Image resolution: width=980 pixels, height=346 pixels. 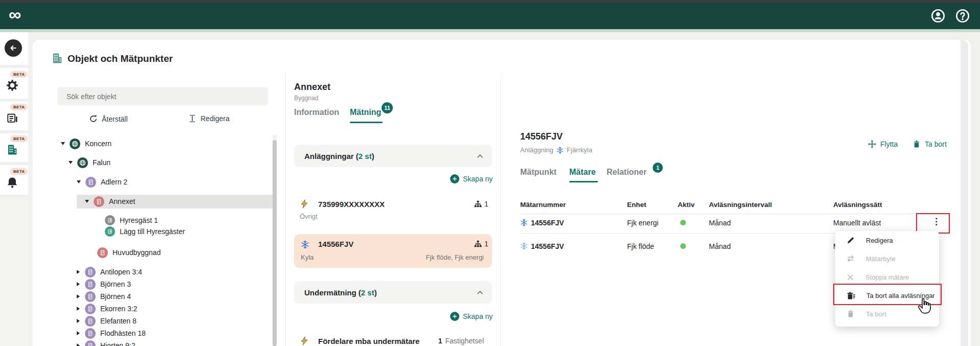 I want to click on subtitle-type: Anläggning, so click(x=537, y=150).